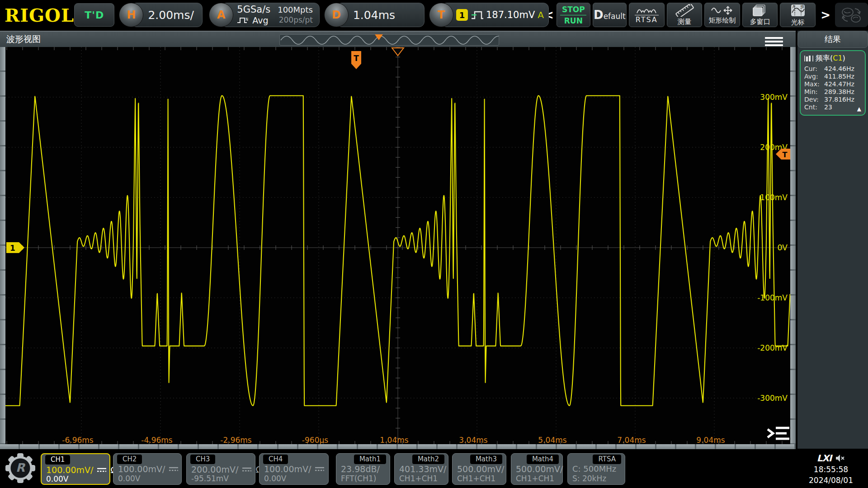  I want to click on trigger-slope-icon, so click(477, 15).